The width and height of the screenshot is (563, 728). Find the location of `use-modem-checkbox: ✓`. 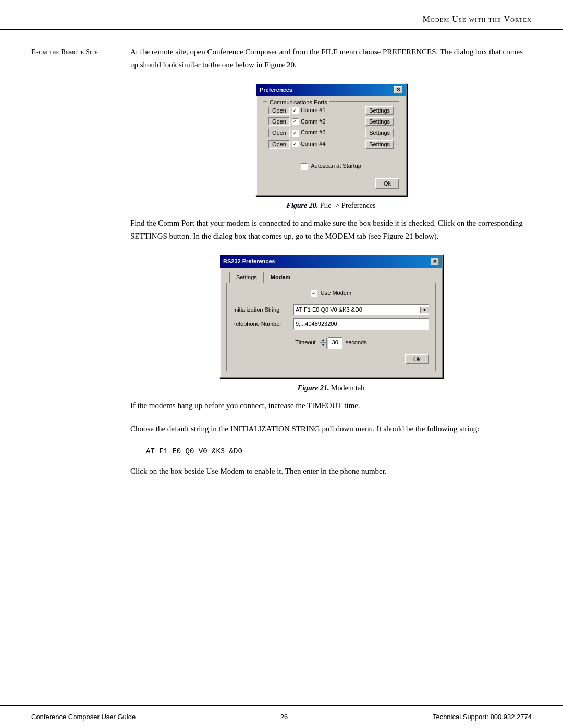

use-modem-checkbox: ✓ is located at coordinates (314, 293).